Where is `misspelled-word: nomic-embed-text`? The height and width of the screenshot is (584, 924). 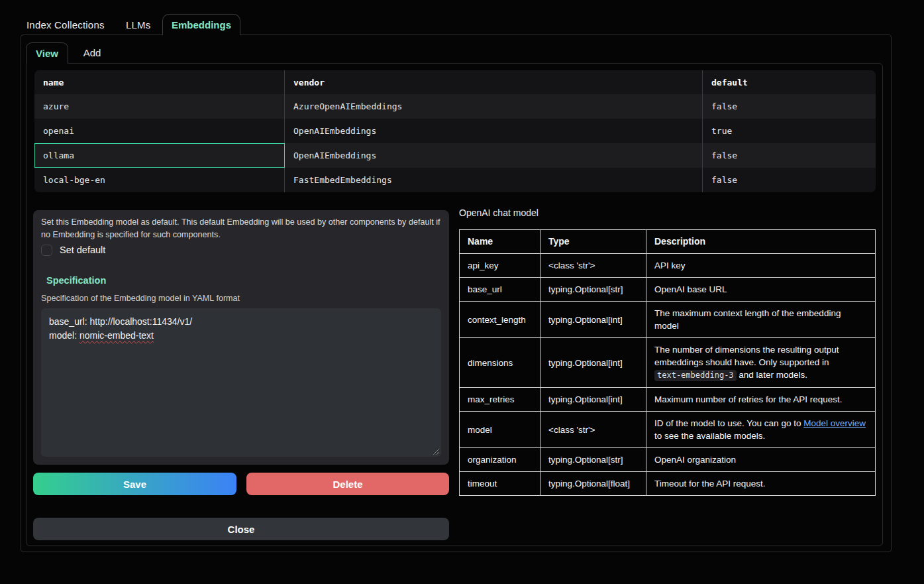 misspelled-word: nomic-embed-text is located at coordinates (117, 335).